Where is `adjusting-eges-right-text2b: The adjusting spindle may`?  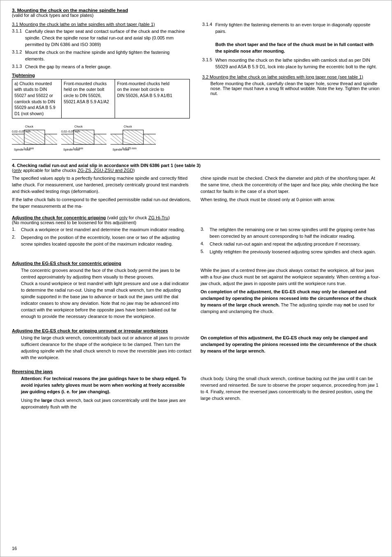
adjusting-eges-right-text2b: The adjusting spindle may is located at coordinates (316, 305).